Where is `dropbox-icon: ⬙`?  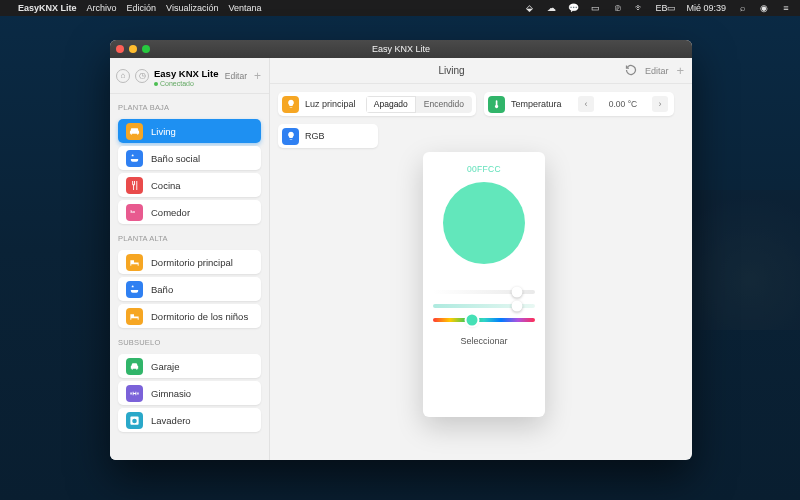 dropbox-icon: ⬙ is located at coordinates (529, 8).